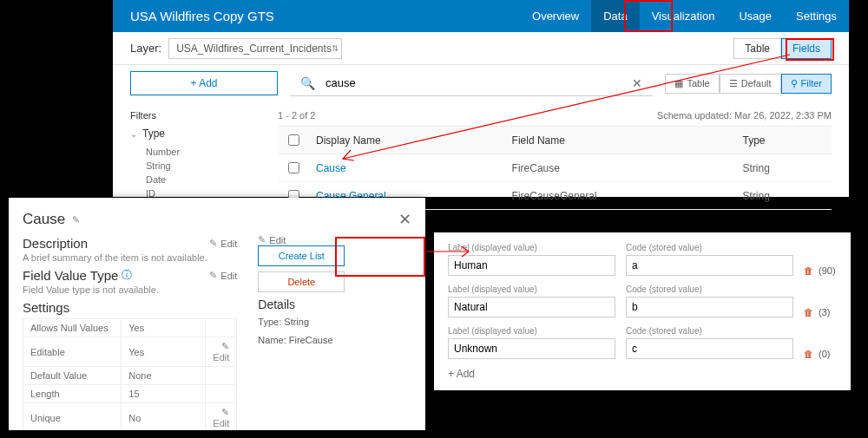 This screenshot has width=868, height=438. Describe the element at coordinates (825, 312) in the screenshot. I see `row-count: (3)` at that location.